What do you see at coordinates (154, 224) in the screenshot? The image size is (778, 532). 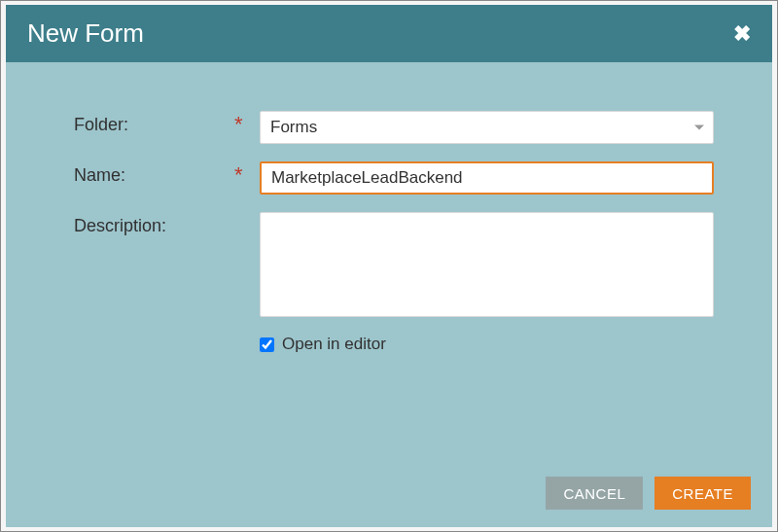 I see `description-label: Description:` at bounding box center [154, 224].